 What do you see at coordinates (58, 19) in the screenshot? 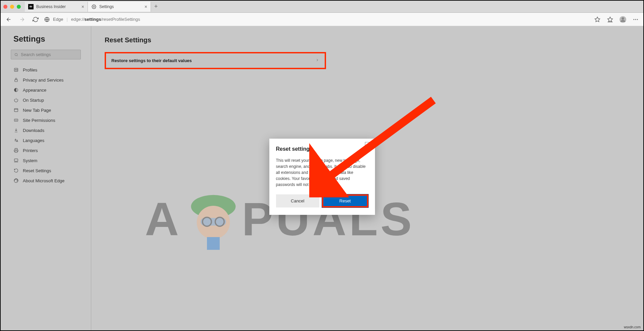
I see `address-app: Edge` at bounding box center [58, 19].